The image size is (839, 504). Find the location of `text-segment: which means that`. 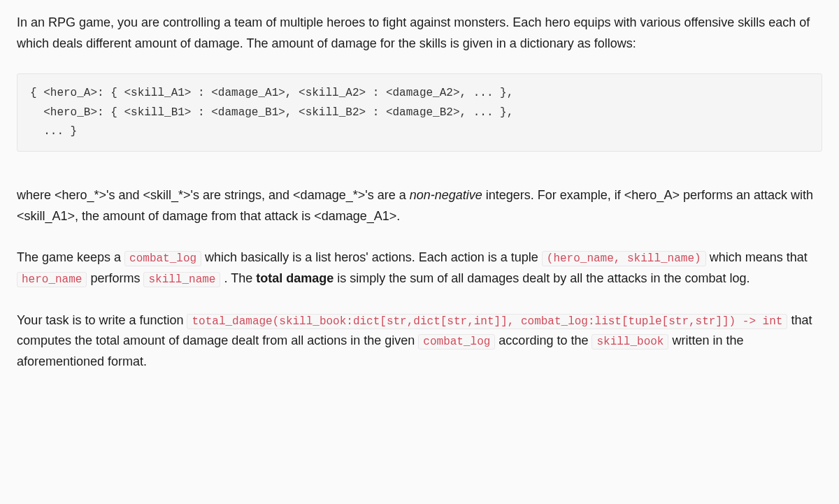

text-segment: which means that is located at coordinates (756, 257).